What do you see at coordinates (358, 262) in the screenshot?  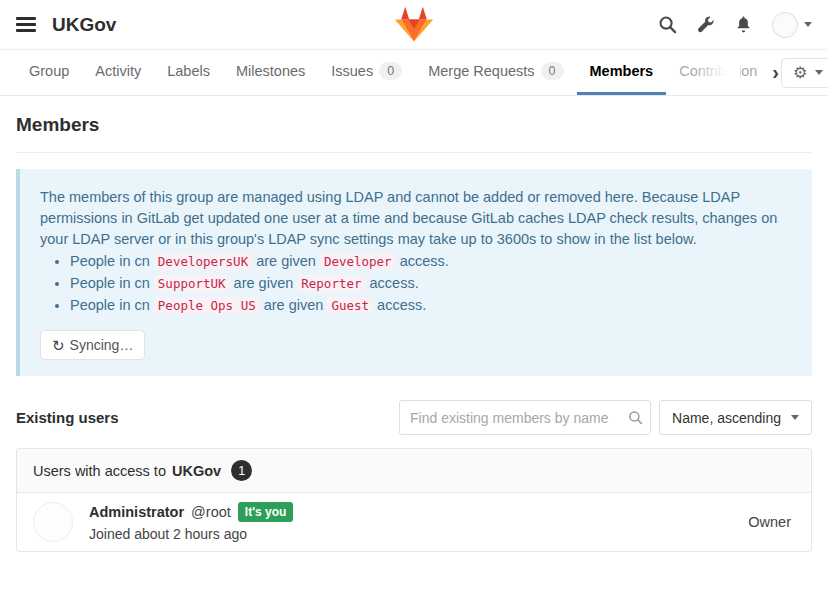 I see `ldap-role-code: Developer` at bounding box center [358, 262].